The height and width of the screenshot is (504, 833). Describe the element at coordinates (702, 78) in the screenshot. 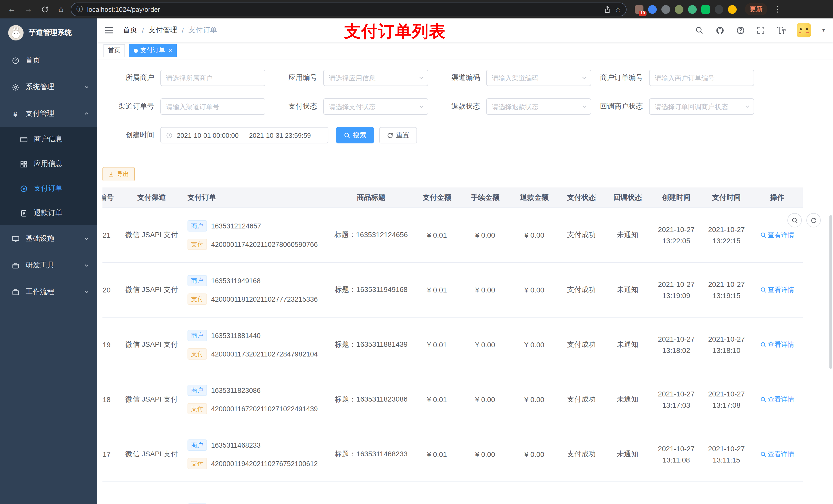

I see `merchant-order-no-filter-input` at that location.